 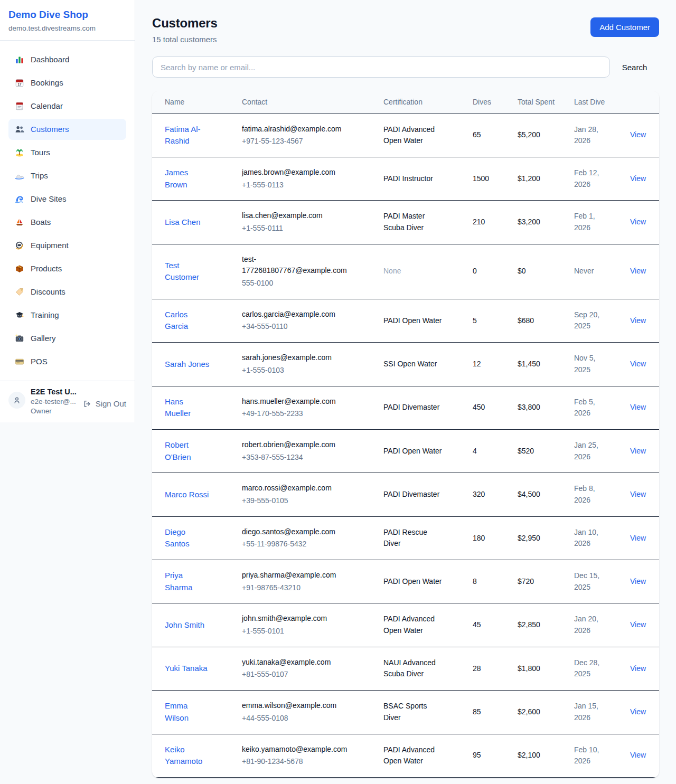 What do you see at coordinates (54, 392) in the screenshot?
I see `user-name: E2E Test U...` at bounding box center [54, 392].